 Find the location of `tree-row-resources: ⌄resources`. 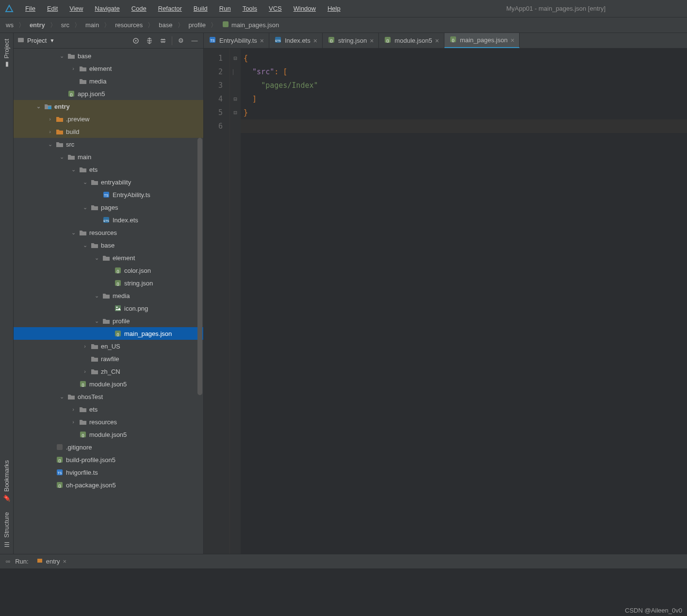

tree-row-resources: ⌄resources is located at coordinates (109, 233).